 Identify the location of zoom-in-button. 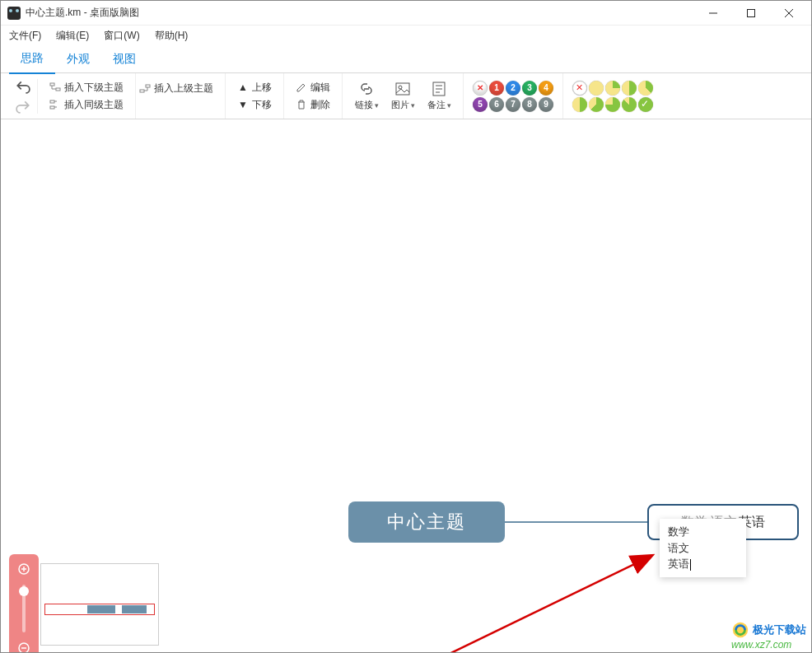
(24, 569).